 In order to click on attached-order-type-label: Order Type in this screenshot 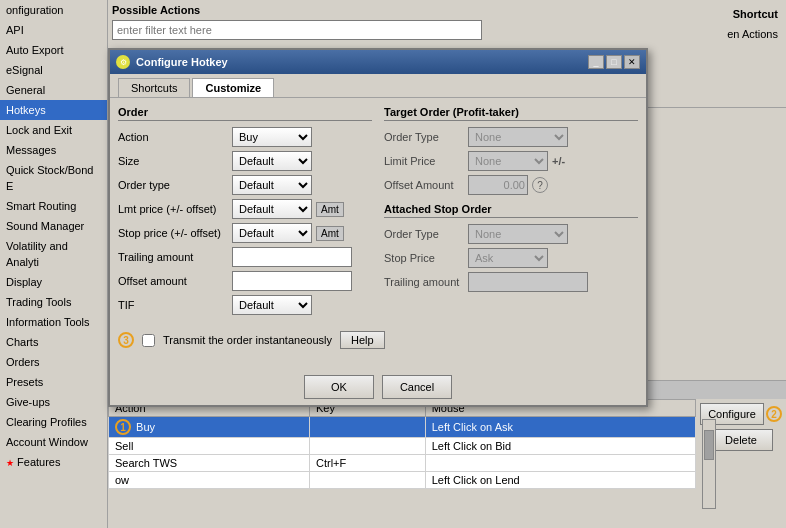, I will do `click(424, 234)`.